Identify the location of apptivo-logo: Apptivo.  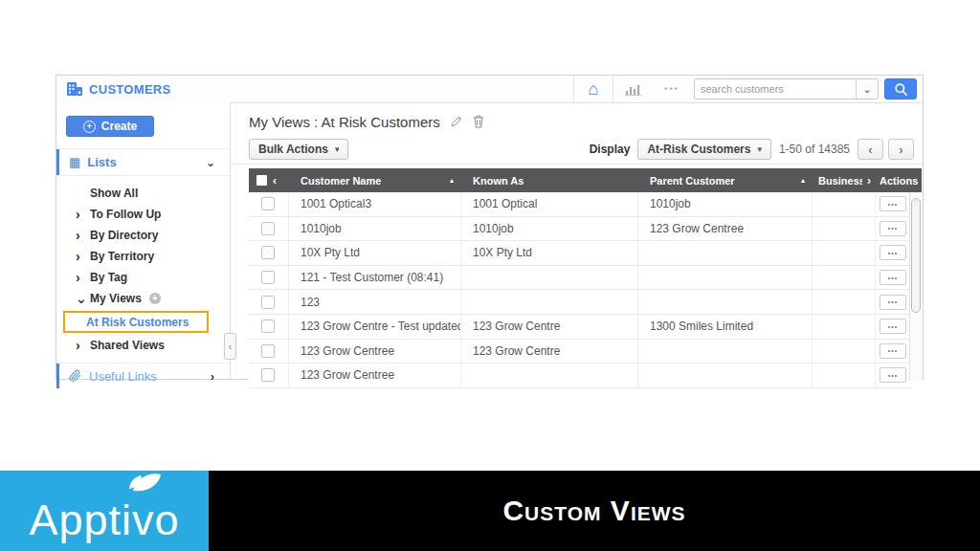
(104, 511).